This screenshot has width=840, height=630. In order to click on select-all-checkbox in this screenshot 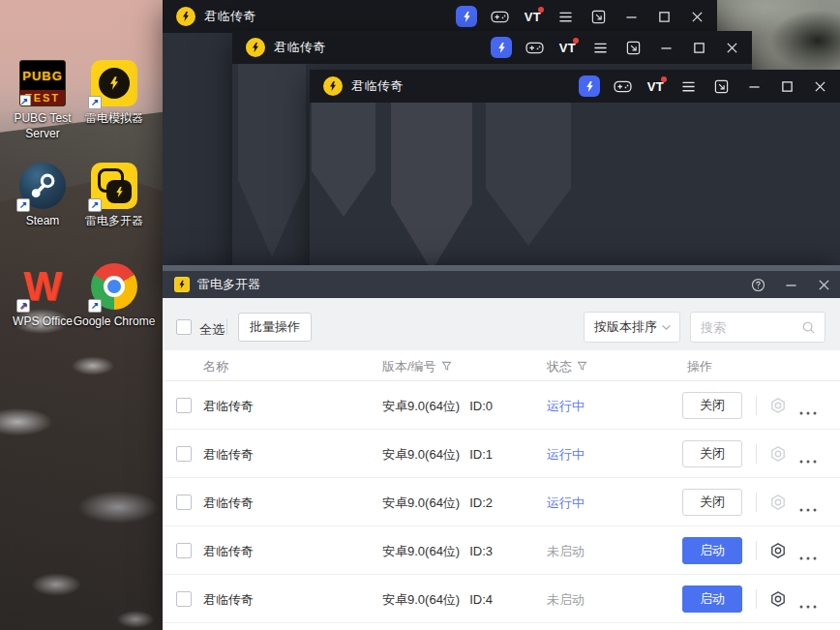, I will do `click(184, 327)`.